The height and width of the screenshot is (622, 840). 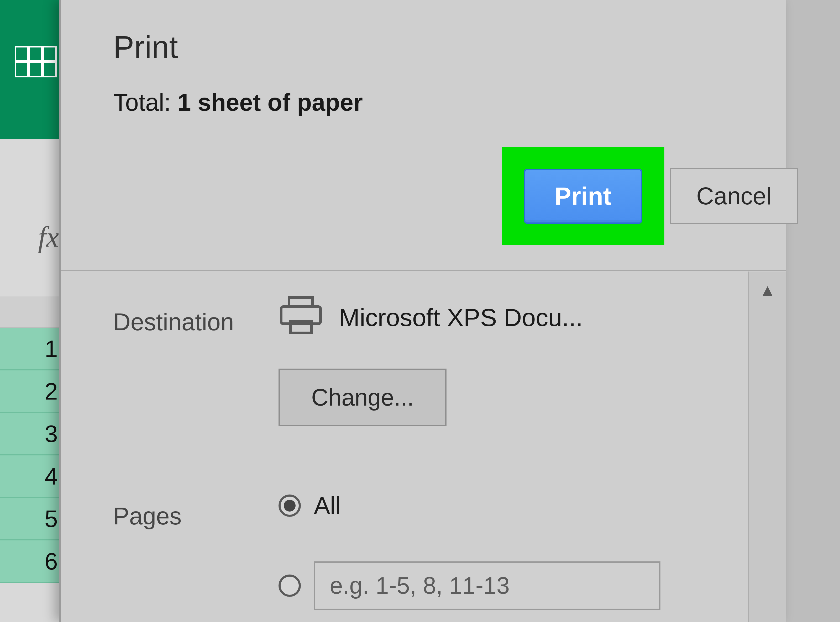 I want to click on pages-all-label: All, so click(x=327, y=506).